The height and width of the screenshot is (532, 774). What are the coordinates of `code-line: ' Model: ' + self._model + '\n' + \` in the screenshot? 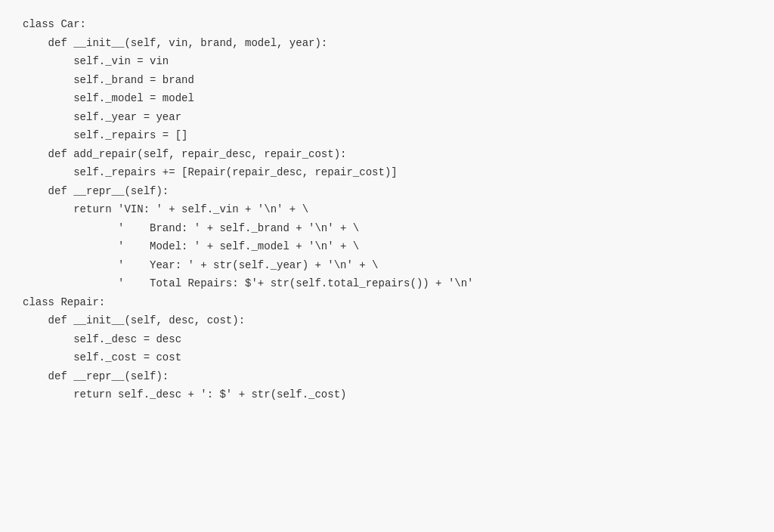 It's located at (387, 246).